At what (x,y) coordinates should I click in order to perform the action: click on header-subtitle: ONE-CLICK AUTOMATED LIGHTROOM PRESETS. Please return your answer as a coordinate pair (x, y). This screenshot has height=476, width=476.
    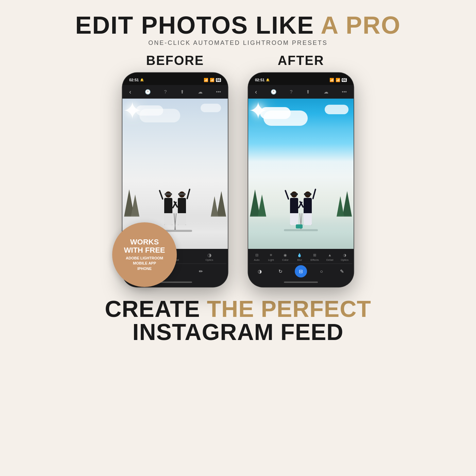
    Looking at the image, I should click on (238, 43).